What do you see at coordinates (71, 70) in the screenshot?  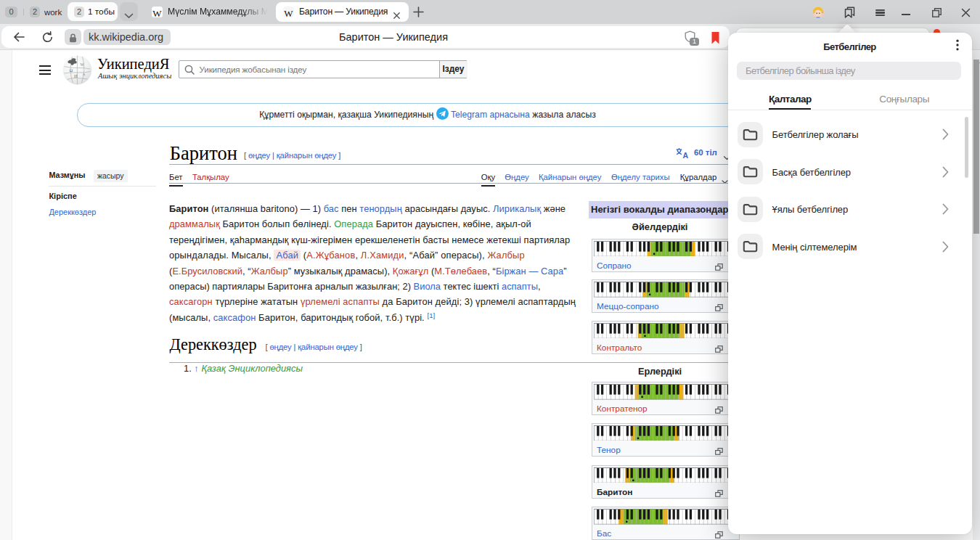 I see `svg-text: Ω` at bounding box center [71, 70].